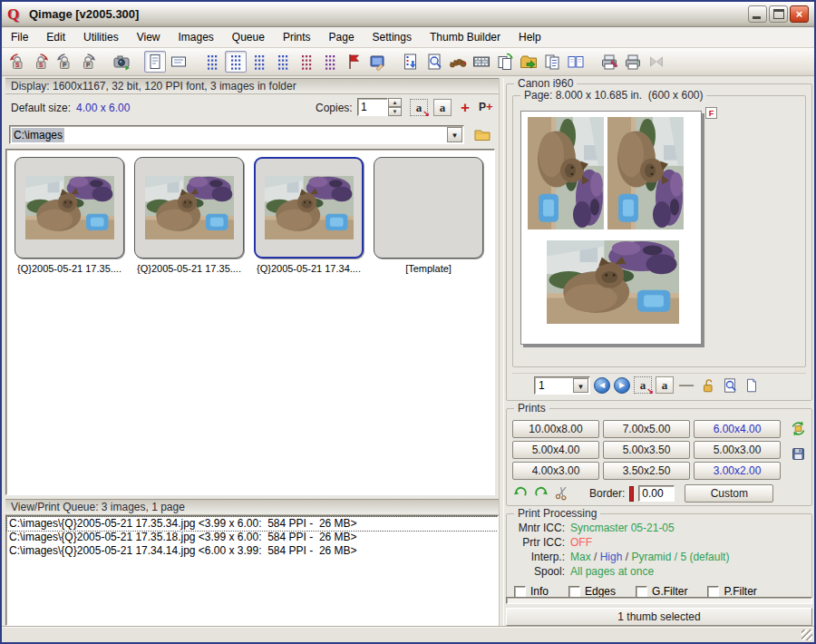 The height and width of the screenshot is (644, 816). What do you see at coordinates (562, 493) in the screenshot?
I see `cut-button` at bounding box center [562, 493].